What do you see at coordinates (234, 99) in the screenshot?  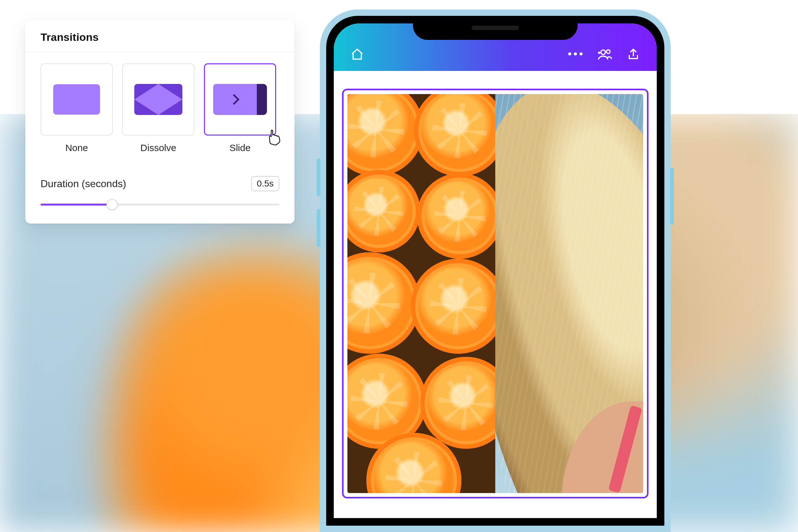 I see `chevron-right-icon` at bounding box center [234, 99].